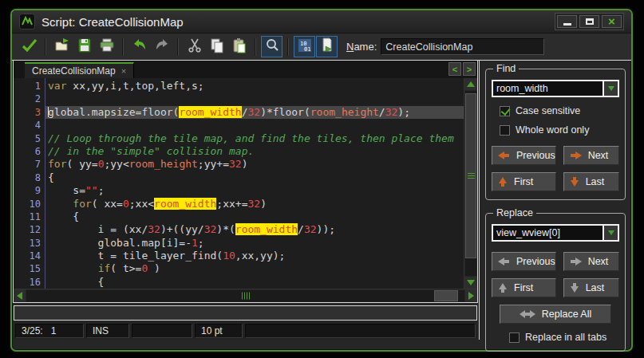 The height and width of the screenshot is (358, 644). What do you see at coordinates (559, 111) in the screenshot?
I see `case-sensitive-row: Case sensitive` at bounding box center [559, 111].